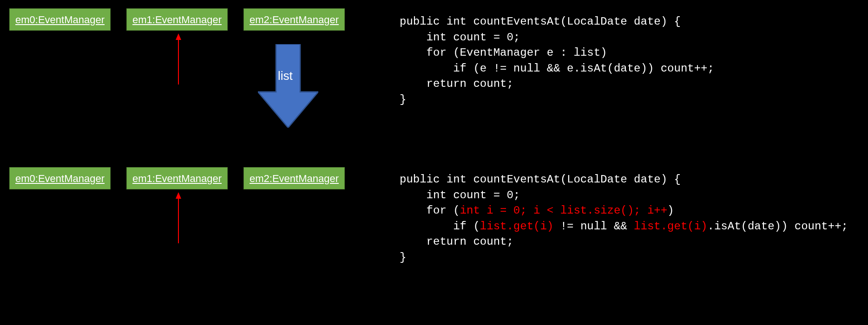  Describe the element at coordinates (557, 61) in the screenshot. I see `code-block-before: public int countEventsAt(LocalDate date)…` at that location.